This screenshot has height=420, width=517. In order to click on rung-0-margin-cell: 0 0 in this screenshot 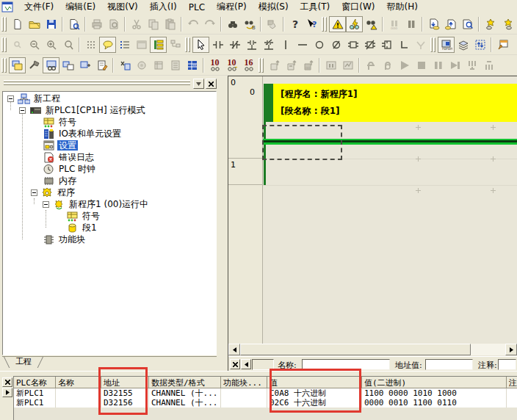, I will do `click(245, 117)`.